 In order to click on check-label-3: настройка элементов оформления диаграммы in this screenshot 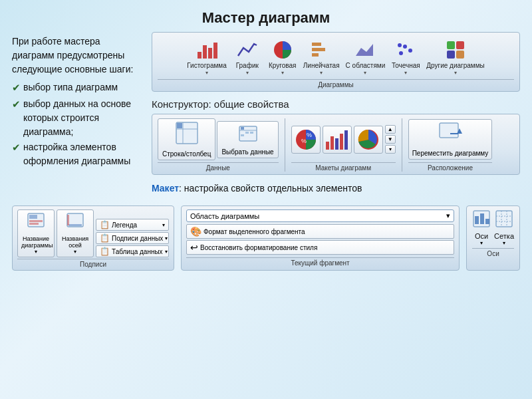, I will do `click(84, 154)`.